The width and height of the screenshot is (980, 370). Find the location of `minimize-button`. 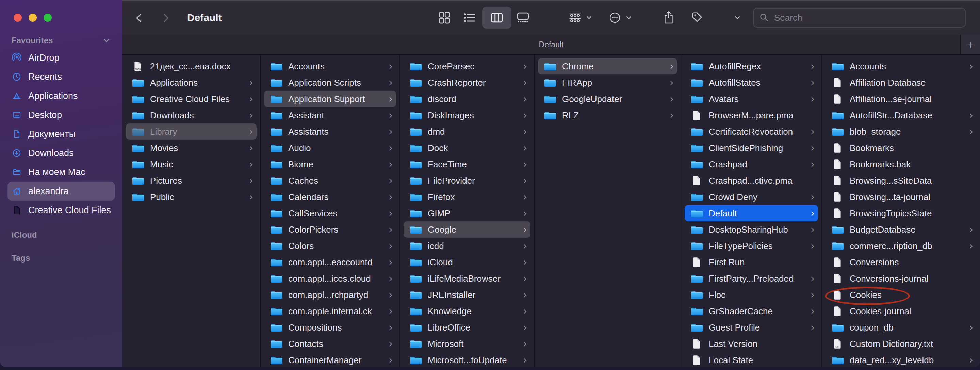

minimize-button is located at coordinates (33, 17).